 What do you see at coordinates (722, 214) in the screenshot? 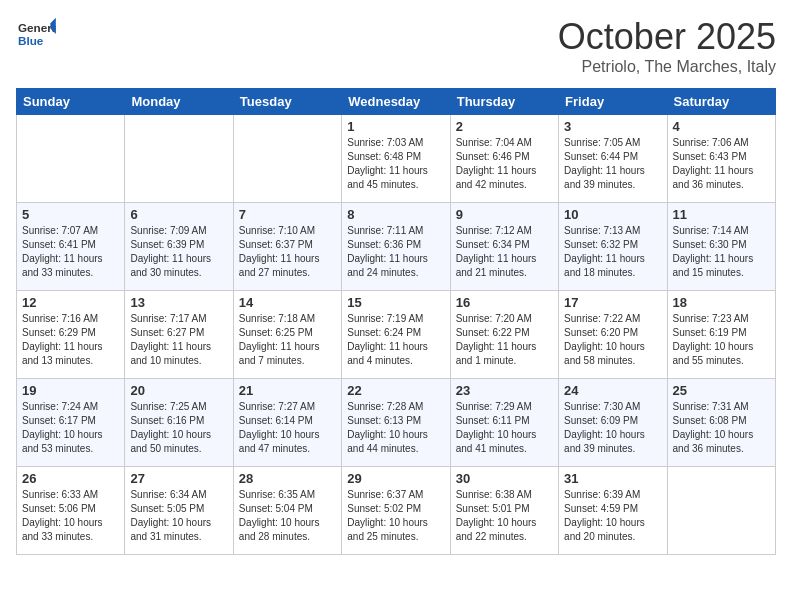
I see `day-number: 11` at bounding box center [722, 214].